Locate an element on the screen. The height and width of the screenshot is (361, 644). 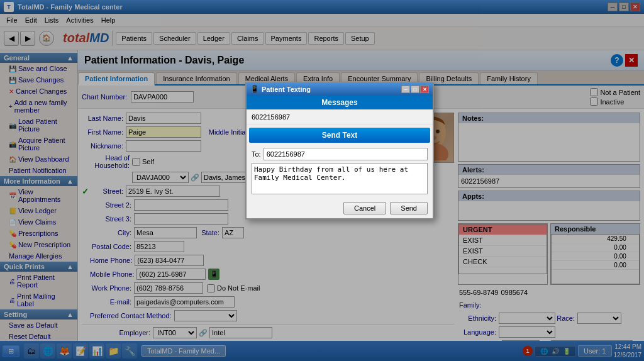
patient-texting-modal: 📱 Patient Texting ─ □ ✕ Messages 6022156… is located at coordinates (340, 151).